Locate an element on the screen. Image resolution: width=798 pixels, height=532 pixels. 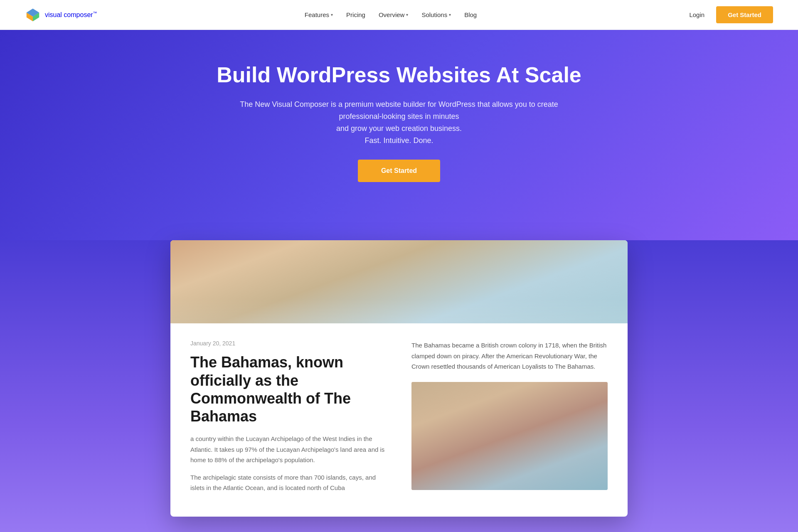
card-left: January 20, 2021 The Bahamas, known offi… is located at coordinates (288, 420).